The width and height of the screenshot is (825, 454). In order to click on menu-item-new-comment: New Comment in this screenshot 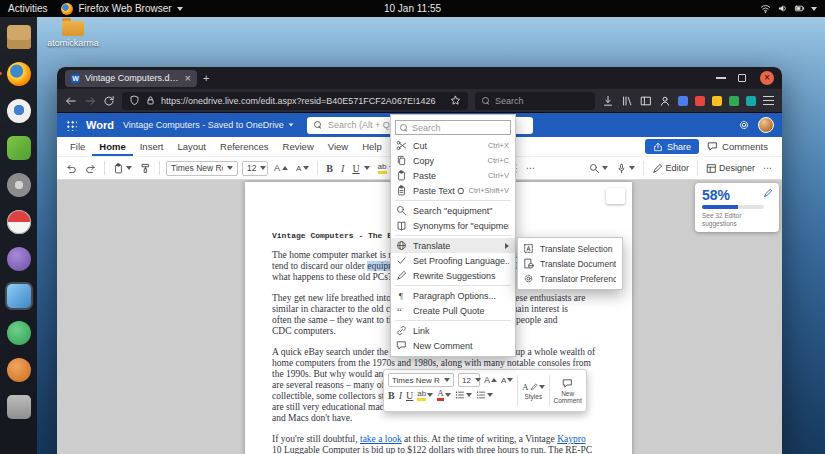, I will do `click(453, 346)`.